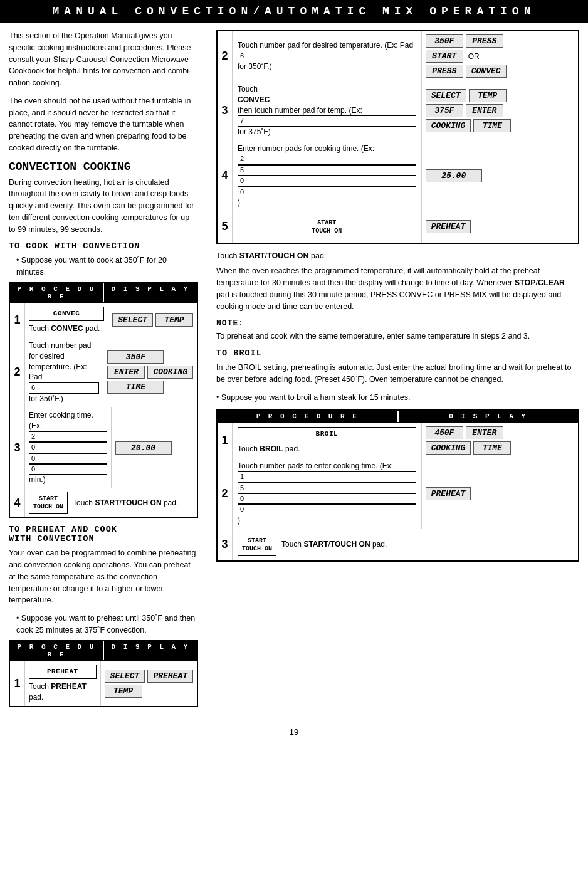 This screenshot has width=588, height=889. Describe the element at coordinates (103, 266) in the screenshot. I see `cook-bullet: Suppose you want to cook at 350˚F for 20…` at that location.